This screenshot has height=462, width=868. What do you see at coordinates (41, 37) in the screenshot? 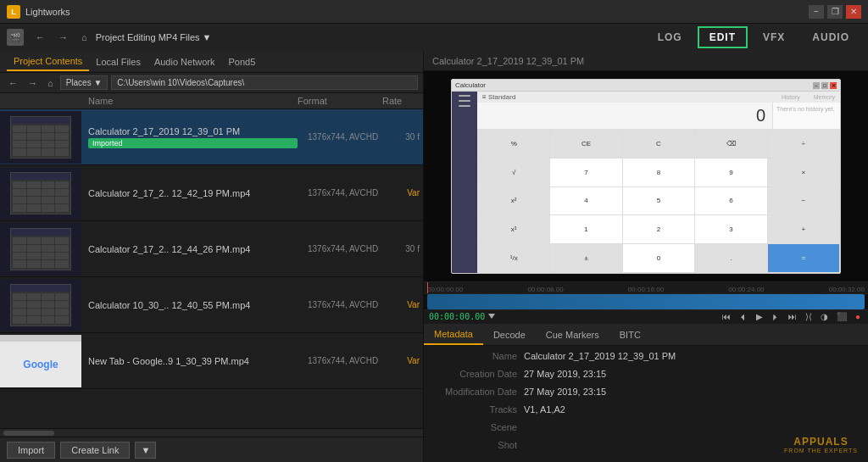
I see `back-button: ←` at bounding box center [41, 37].